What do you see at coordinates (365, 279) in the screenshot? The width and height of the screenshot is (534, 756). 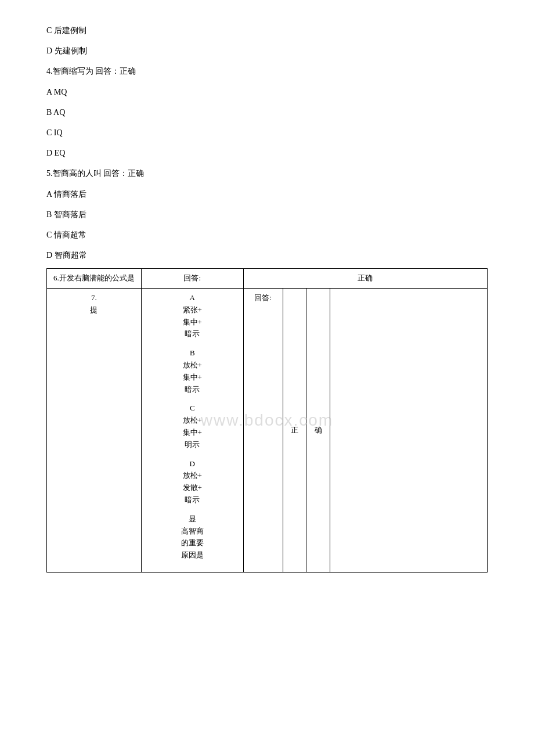 I see `q6-correct: 正确` at bounding box center [365, 279].